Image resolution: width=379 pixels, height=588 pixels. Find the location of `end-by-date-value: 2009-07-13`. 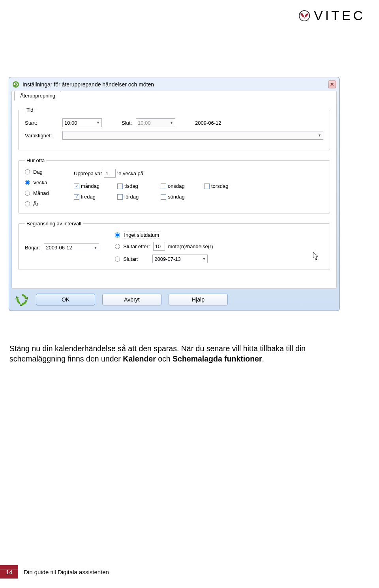

end-by-date-value: 2009-07-13 is located at coordinates (167, 259).